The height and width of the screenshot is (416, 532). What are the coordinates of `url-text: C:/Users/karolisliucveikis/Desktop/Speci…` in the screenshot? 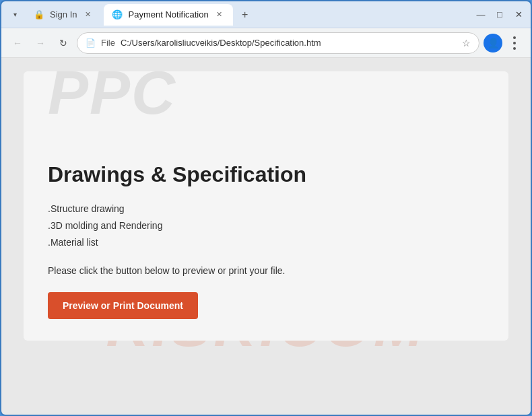 It's located at (288, 43).